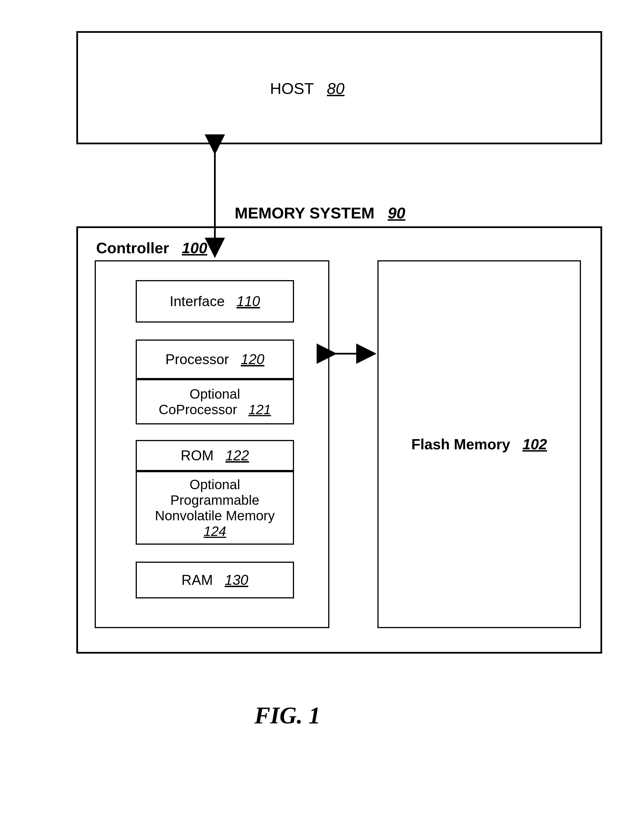 The image size is (644, 816). What do you see at coordinates (215, 301) in the screenshot?
I see `interface-label-wrap: Interface 110` at bounding box center [215, 301].